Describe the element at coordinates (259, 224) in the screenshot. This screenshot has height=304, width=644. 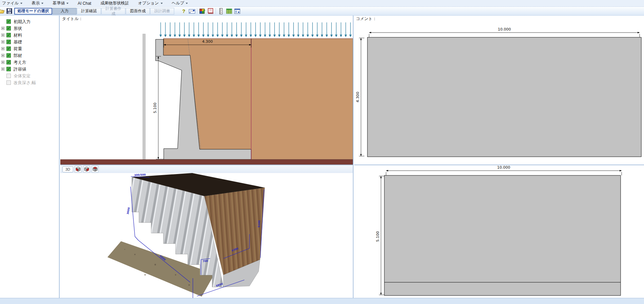
I see `svg-text: 5100` at that location.